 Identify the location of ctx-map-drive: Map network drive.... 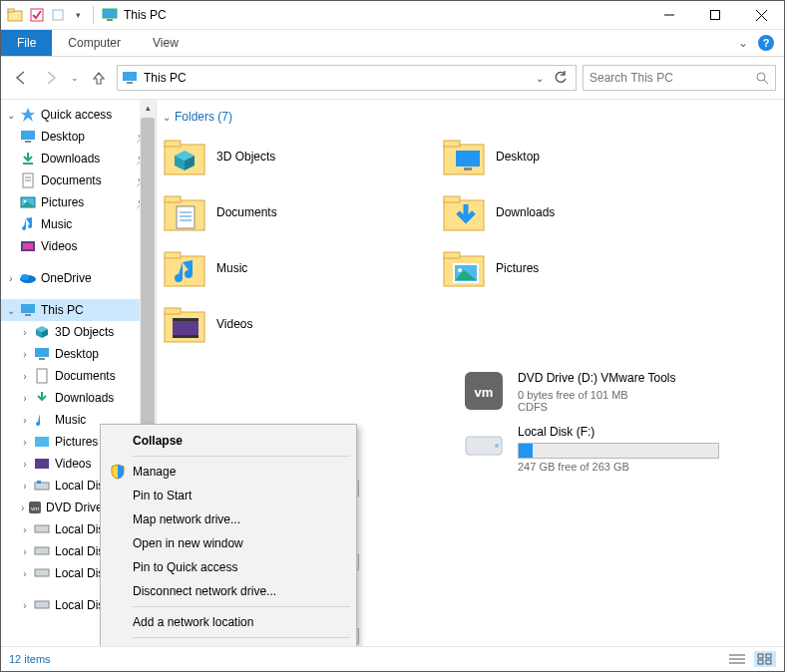
(228, 519).